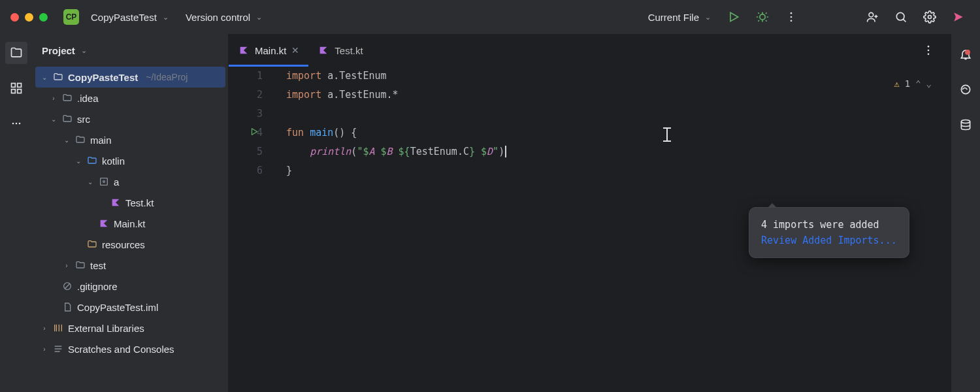  Describe the element at coordinates (349, 51) in the screenshot. I see `tab-label: Test.kt` at that location.